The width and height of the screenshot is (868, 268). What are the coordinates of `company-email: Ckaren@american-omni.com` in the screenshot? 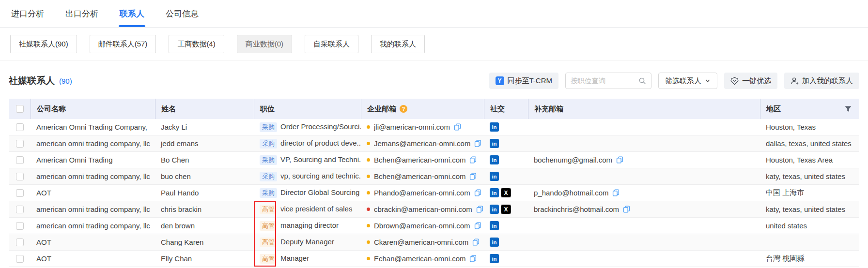 It's located at (421, 242).